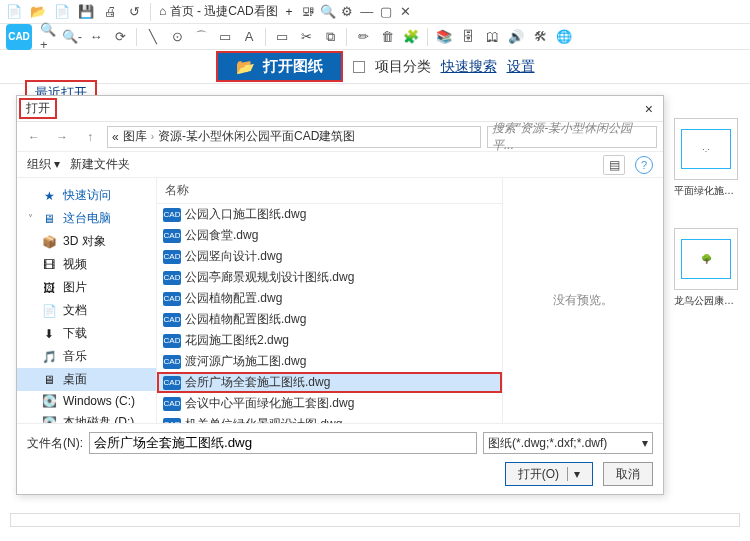 Image resolution: width=750 pixels, height=541 pixels. Describe the element at coordinates (55, 444) in the screenshot. I see `filename-label: 文件名(N):` at that location.